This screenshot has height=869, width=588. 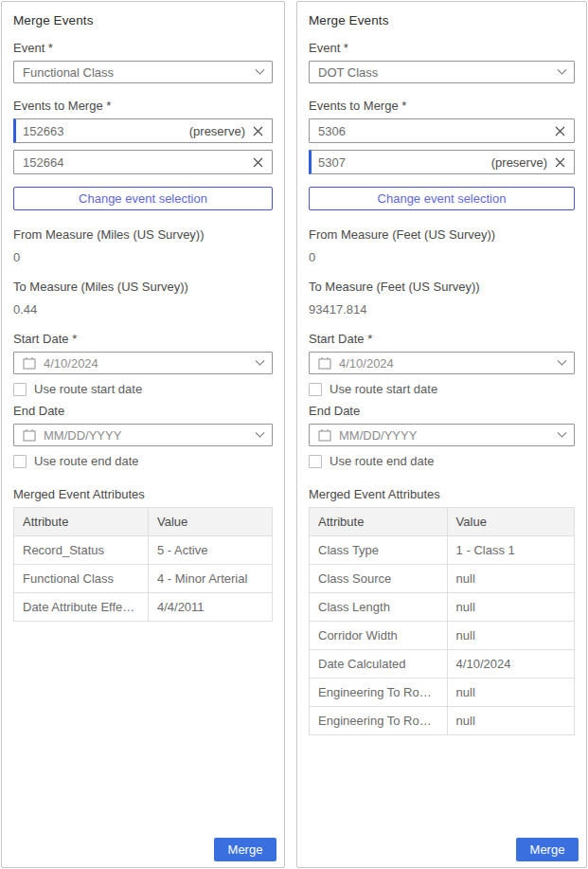 I want to click on event-select: DOT Class, so click(x=441, y=72).